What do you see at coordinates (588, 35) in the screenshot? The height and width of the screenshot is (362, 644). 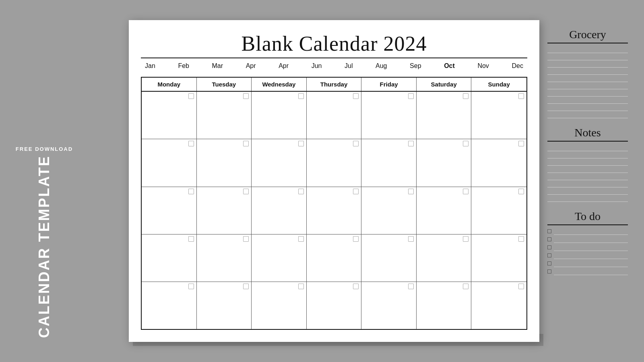 I see `grocery-title: Grocery` at bounding box center [588, 35].